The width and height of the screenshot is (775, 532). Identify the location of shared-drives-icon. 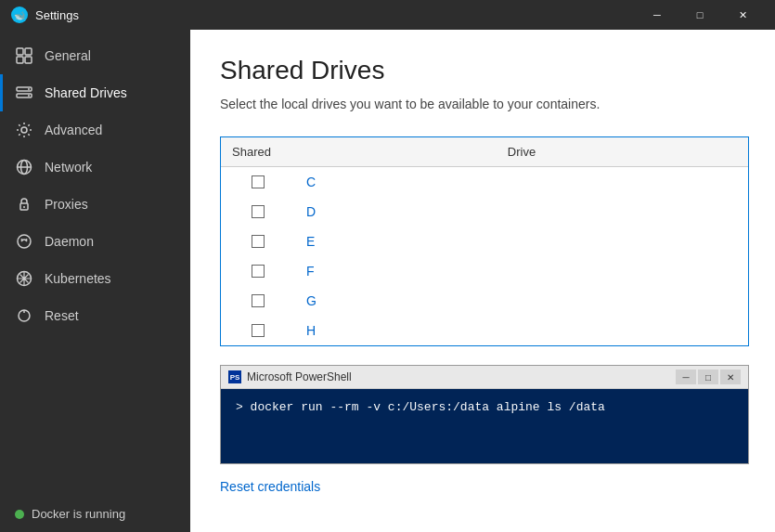
(24, 93).